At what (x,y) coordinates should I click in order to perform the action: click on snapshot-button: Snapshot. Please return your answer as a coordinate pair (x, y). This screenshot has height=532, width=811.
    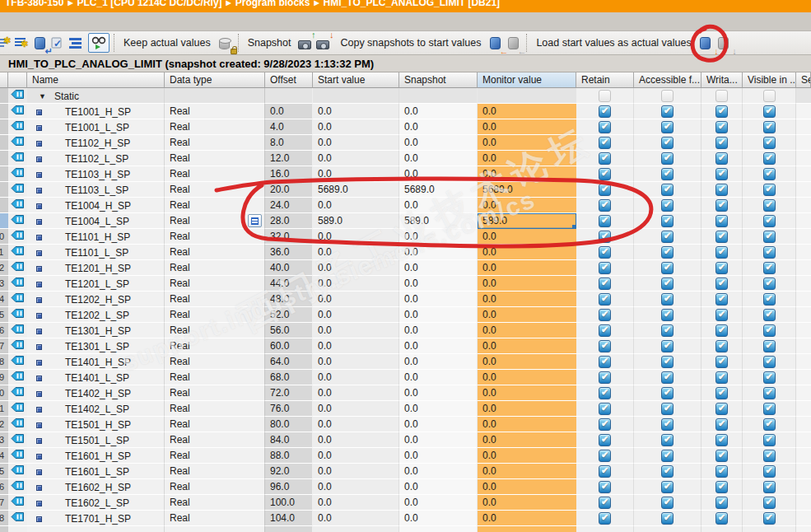
    Looking at the image, I should click on (270, 43).